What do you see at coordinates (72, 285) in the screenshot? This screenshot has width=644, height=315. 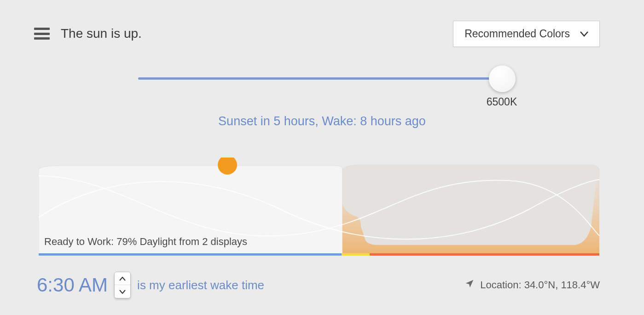 I see `wake-time-value: 6:30 AM` at bounding box center [72, 285].